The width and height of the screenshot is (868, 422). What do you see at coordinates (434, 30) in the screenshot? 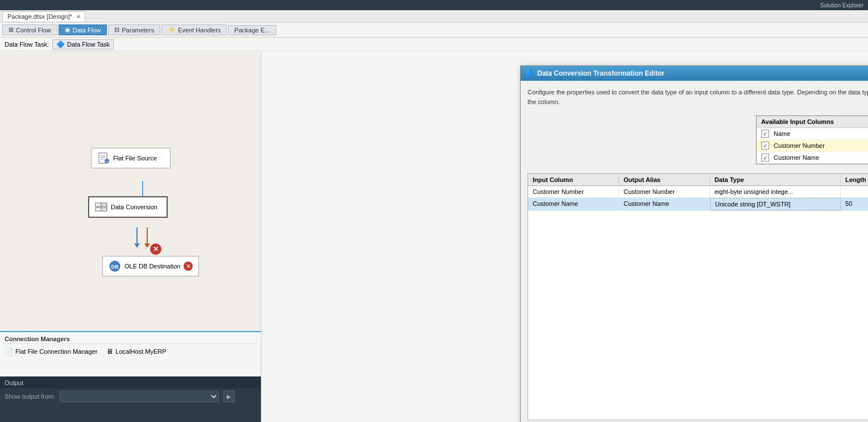
I see `nav-tabs-row: ⊞ Control Flow ◉ Data Flow ⊟ Parameters …` at bounding box center [434, 30].